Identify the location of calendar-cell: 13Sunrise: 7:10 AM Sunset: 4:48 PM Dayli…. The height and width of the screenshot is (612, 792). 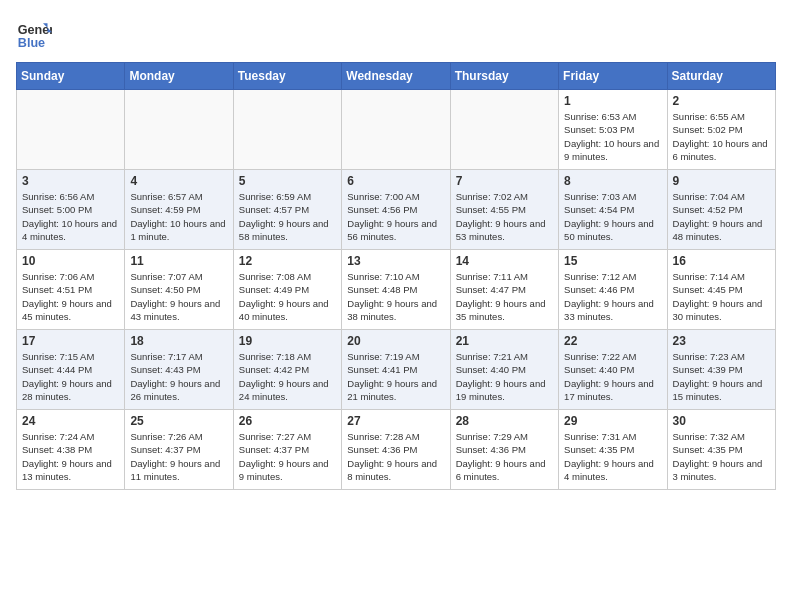
(396, 290).